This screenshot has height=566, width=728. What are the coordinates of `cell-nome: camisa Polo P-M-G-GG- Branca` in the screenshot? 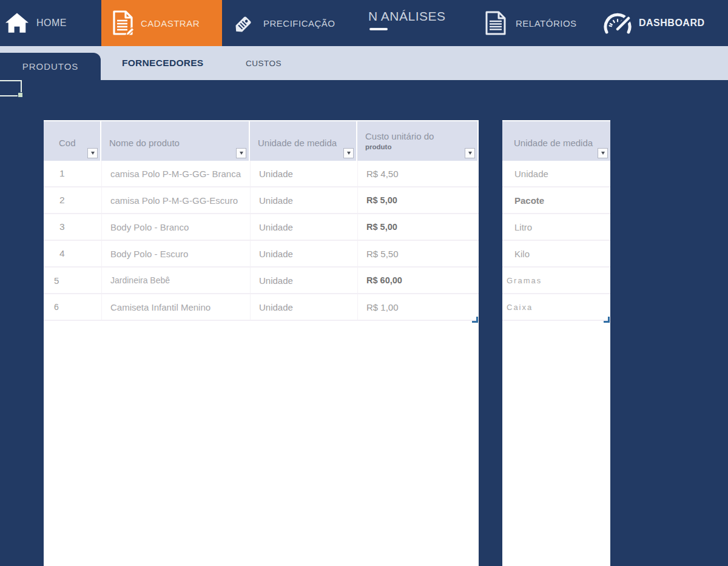 It's located at (176, 174).